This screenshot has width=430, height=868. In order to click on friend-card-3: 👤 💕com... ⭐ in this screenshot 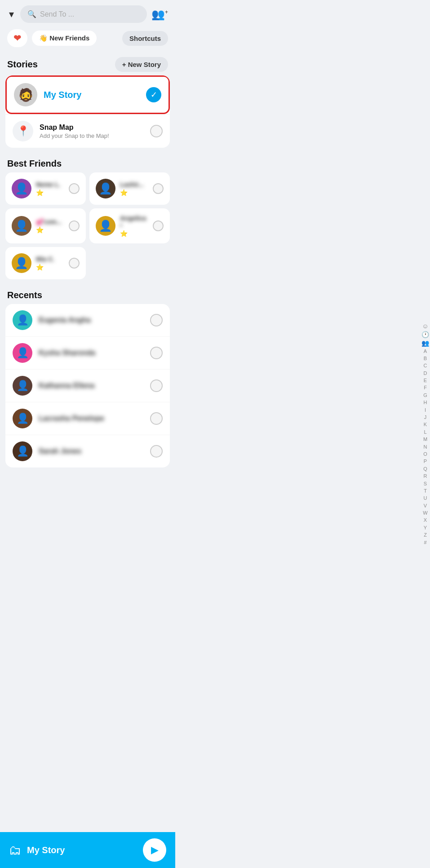, I will do `click(46, 226)`.